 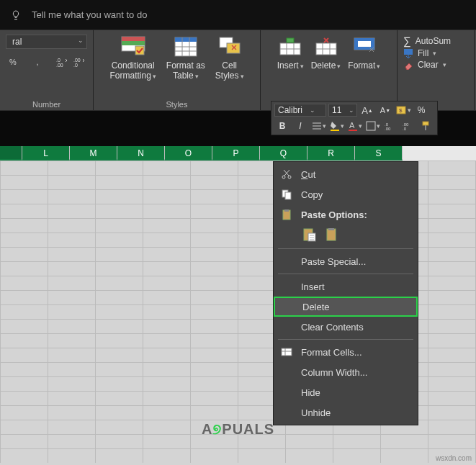 I want to click on ctx-paste-special: Paste Special..., so click(x=346, y=261).